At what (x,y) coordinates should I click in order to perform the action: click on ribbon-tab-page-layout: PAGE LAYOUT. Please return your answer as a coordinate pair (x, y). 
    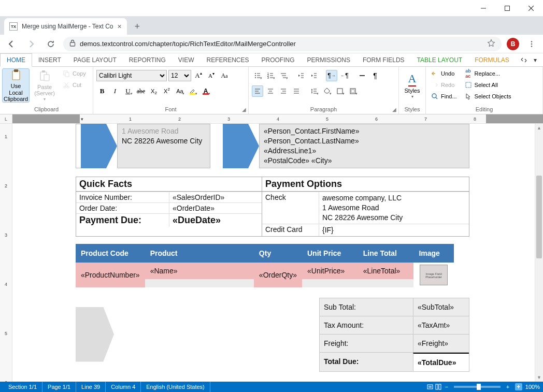
    Looking at the image, I should click on (95, 60).